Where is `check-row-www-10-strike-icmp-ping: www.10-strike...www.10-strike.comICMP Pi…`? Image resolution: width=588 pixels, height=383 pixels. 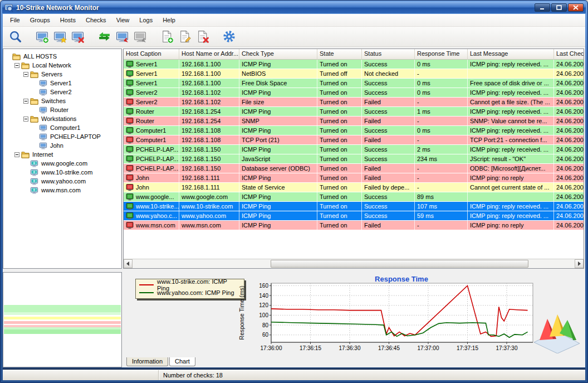 check-row-www-10-strike-icmp-ping: www.10-strike...www.10-strike.comICMP Pi… is located at coordinates (354, 206).